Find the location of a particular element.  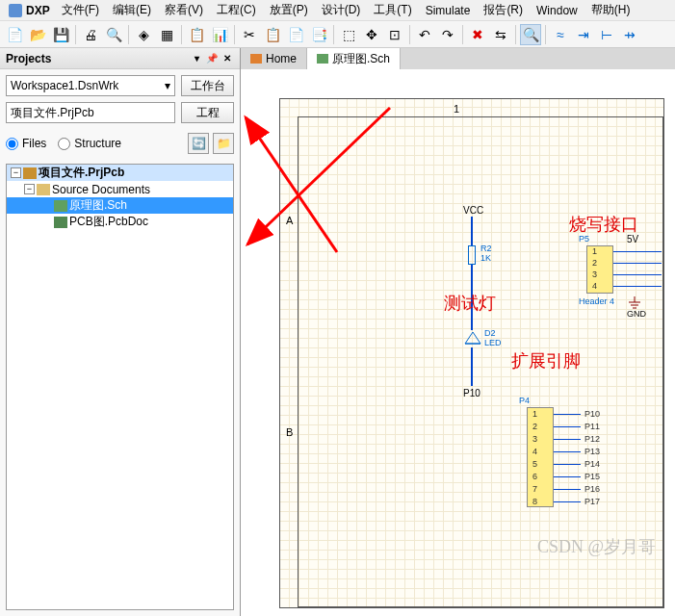

print-button: 🖨 is located at coordinates (91, 35).